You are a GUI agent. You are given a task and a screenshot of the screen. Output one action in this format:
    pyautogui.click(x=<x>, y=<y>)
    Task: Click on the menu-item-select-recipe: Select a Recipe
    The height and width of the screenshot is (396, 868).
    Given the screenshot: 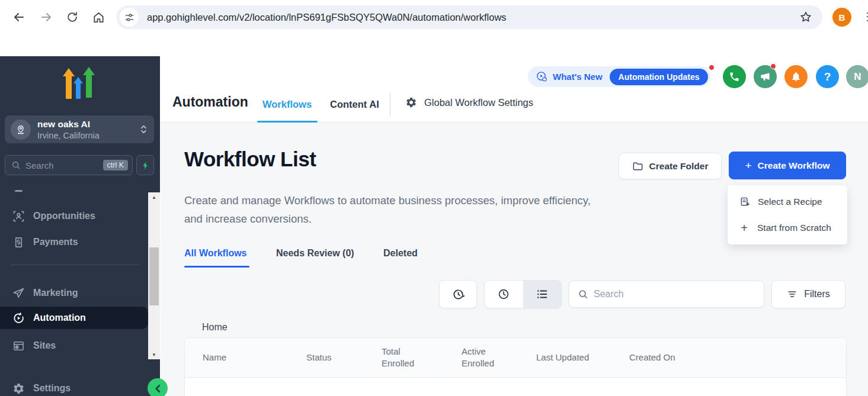 What is the action you would take?
    pyautogui.click(x=787, y=202)
    